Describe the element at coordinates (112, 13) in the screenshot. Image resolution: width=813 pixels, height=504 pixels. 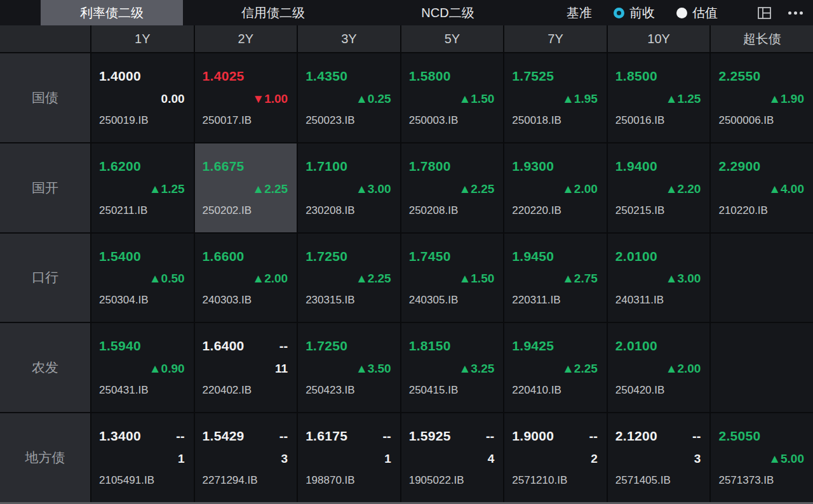
I see `tab-rates-secondary: 利率债二级` at that location.